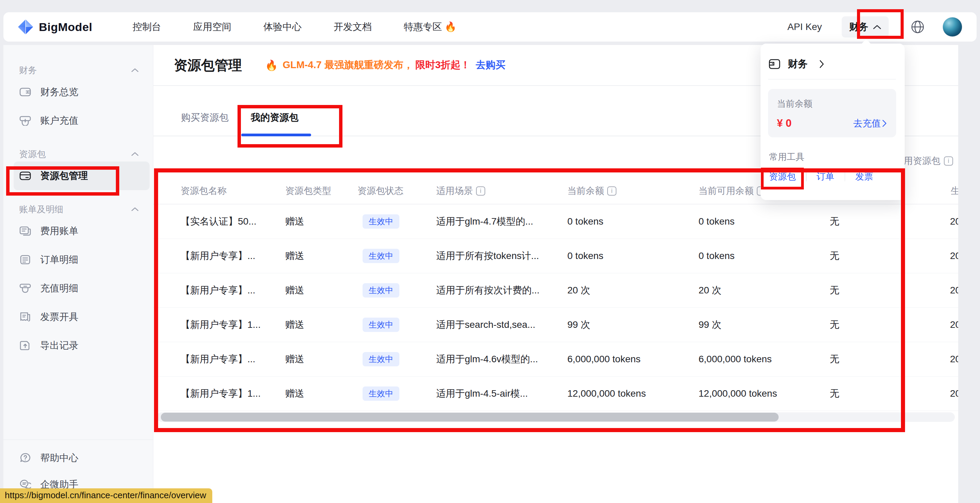  What do you see at coordinates (294, 27) in the screenshot?
I see `main-nav: 控制台应用空间体验中心开发文档特惠专区 🔥` at bounding box center [294, 27].